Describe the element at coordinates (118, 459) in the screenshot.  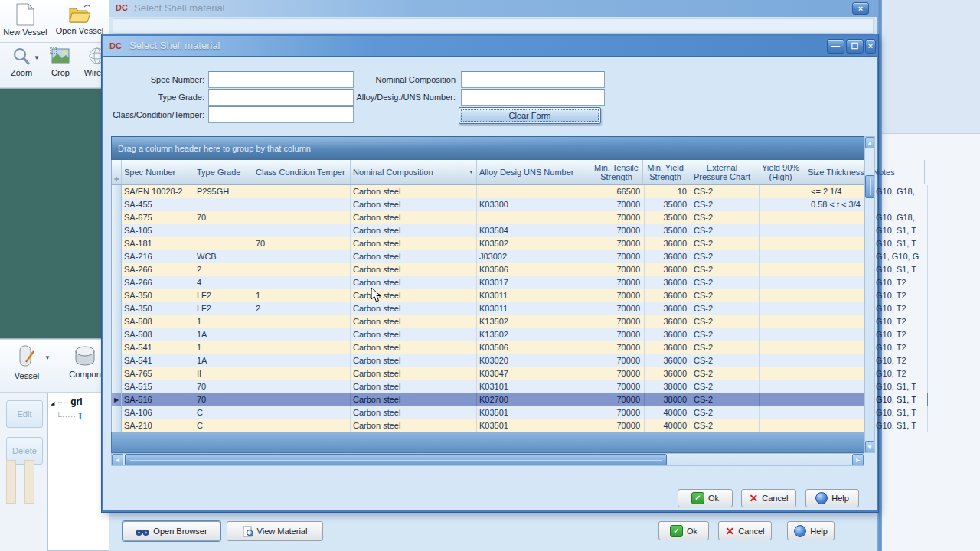
I see `scroll-left-button: ◂` at that location.